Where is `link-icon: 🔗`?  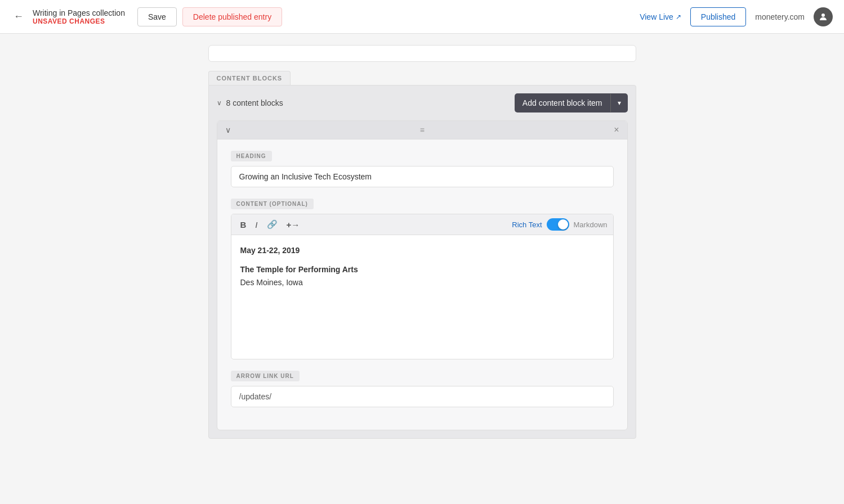 link-icon: 🔗 is located at coordinates (273, 224).